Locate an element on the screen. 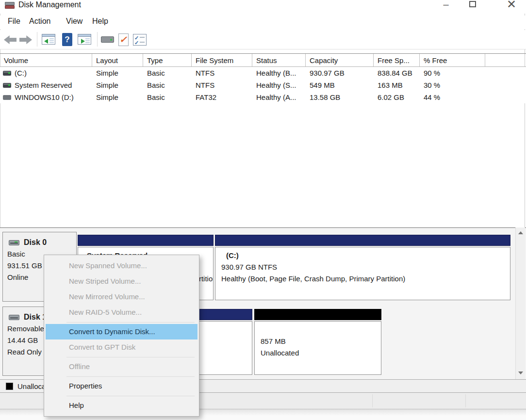 The height and width of the screenshot is (420, 526). action-pane-icon is located at coordinates (84, 39).